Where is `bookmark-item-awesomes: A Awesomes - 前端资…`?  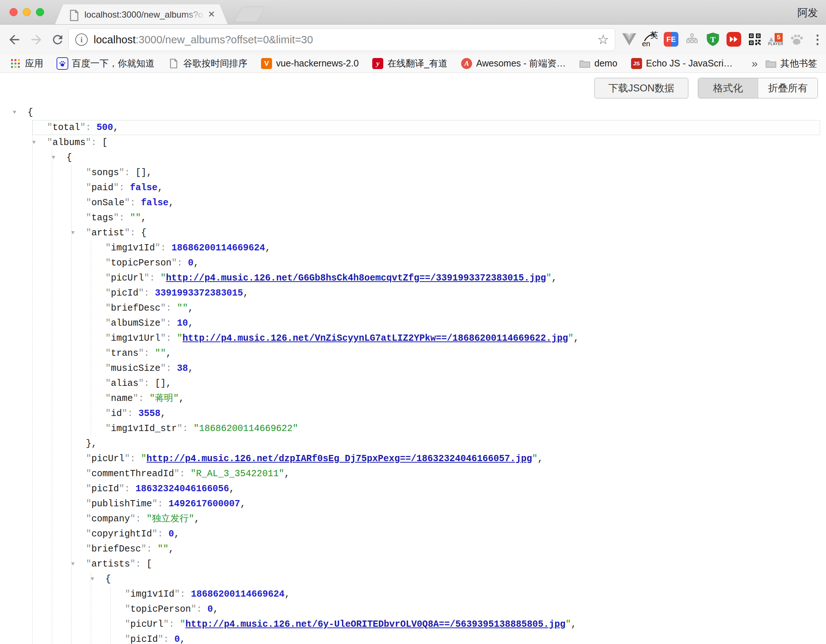 bookmark-item-awesomes: A Awesomes - 前端资… is located at coordinates (513, 64).